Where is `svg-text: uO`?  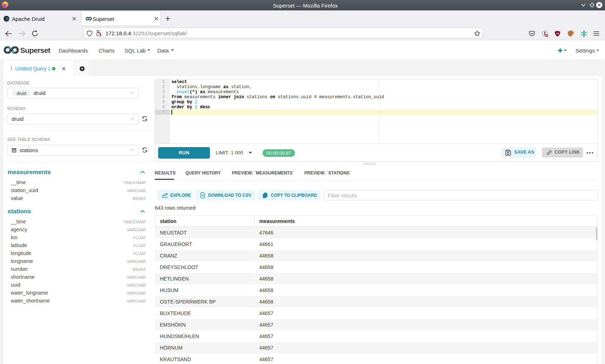 svg-text: uO is located at coordinates (557, 33).